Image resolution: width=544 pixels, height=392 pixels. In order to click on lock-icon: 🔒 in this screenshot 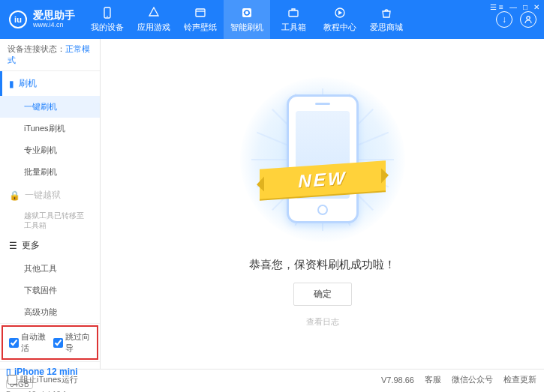, I will do `click(15, 196)`.